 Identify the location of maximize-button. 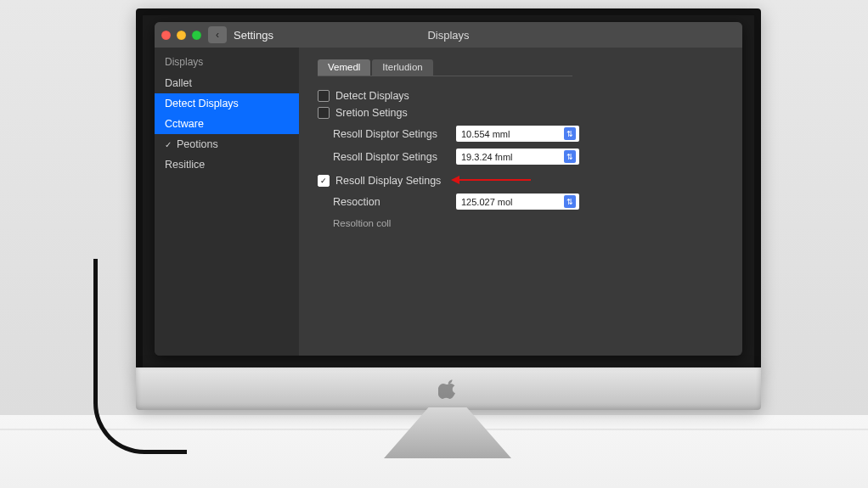
(197, 36).